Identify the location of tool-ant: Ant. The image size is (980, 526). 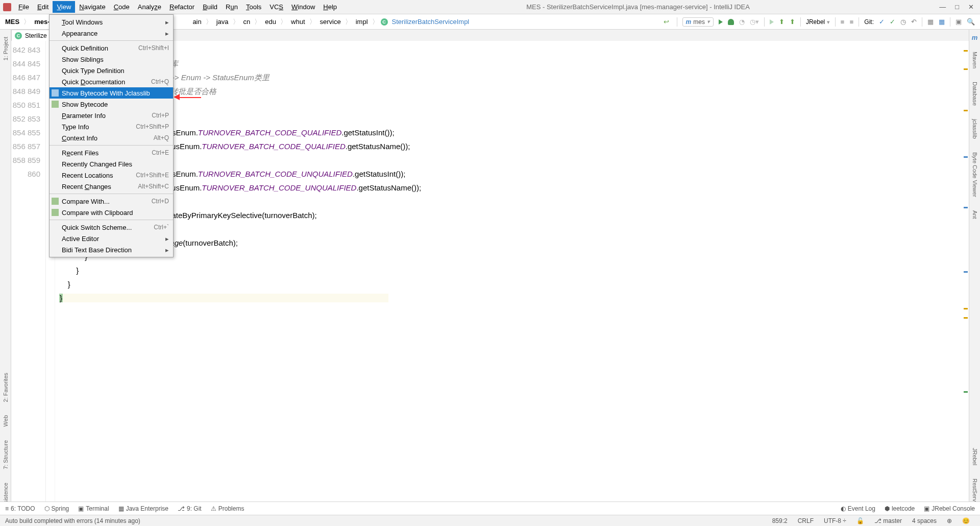
(975, 214).